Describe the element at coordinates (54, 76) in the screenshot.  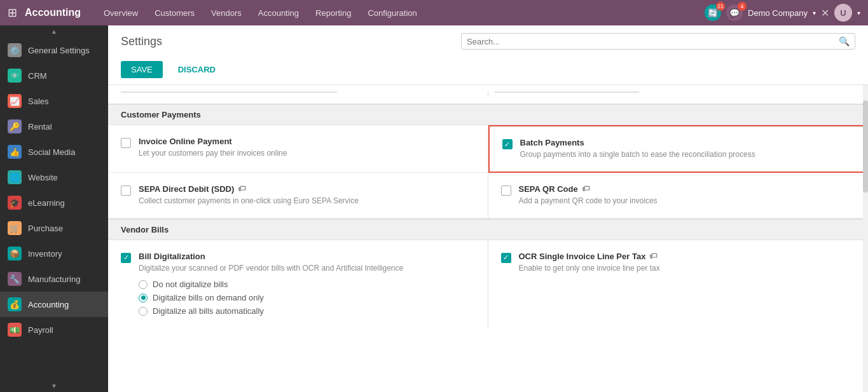
I see `sidebar-item-crm: 👁 CRM` at that location.